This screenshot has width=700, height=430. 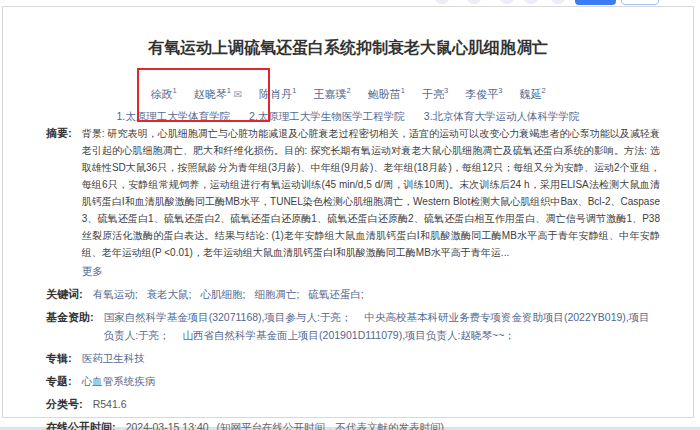 What do you see at coordinates (224, 294) in the screenshot?
I see `keyword-link: 心肌细胞;` at bounding box center [224, 294].